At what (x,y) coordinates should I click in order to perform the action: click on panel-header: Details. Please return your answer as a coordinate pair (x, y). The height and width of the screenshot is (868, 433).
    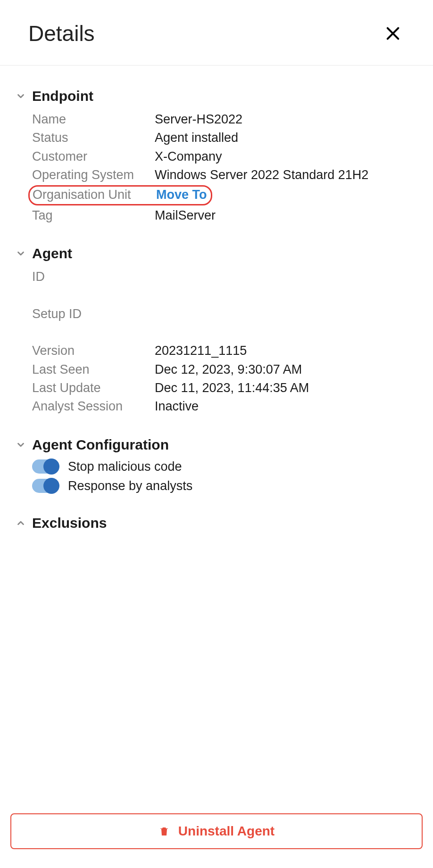
    Looking at the image, I should click on (216, 33).